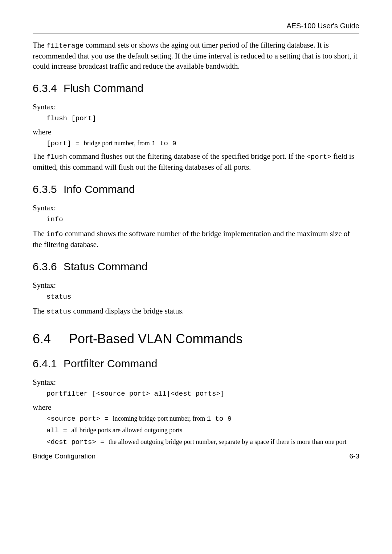 The height and width of the screenshot is (554, 392). I want to click on def-port: [port] = bridge port number, from 1 to 9, so click(203, 143).